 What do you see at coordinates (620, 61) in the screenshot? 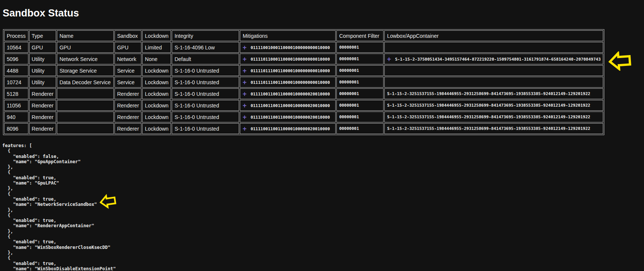
I see `annotation-arrow-network-service-row` at bounding box center [620, 61].